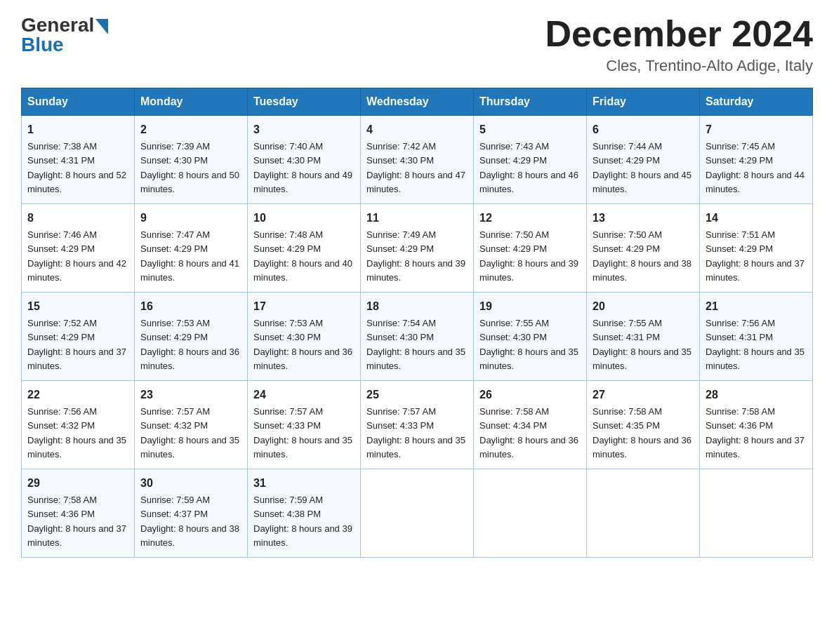  What do you see at coordinates (304, 307) in the screenshot?
I see `day-number: 17` at bounding box center [304, 307].